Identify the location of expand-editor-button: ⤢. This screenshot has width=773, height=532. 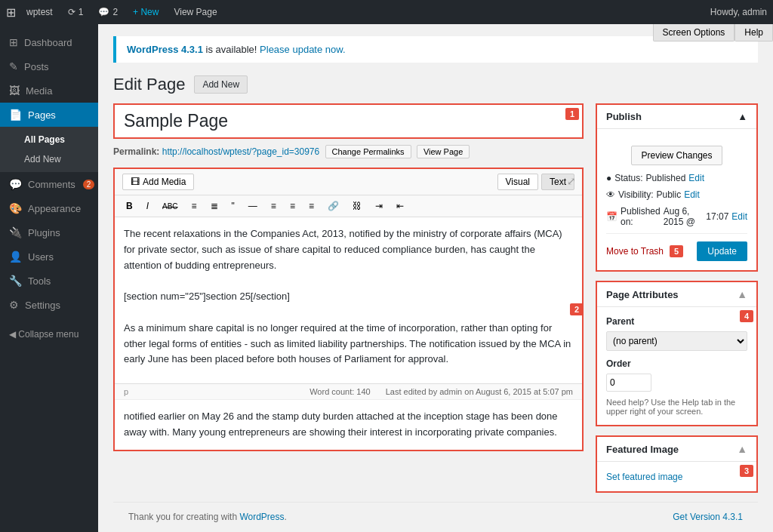
(571, 181).